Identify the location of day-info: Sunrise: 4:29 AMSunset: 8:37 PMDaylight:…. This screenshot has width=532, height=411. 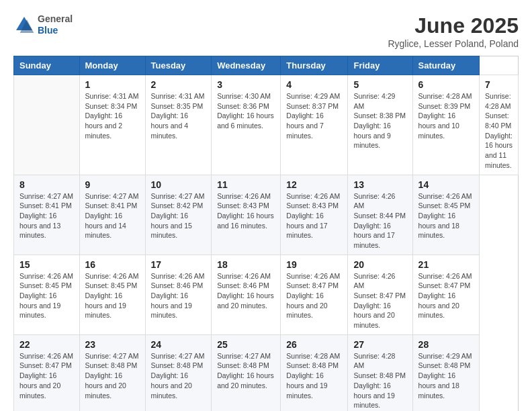
(314, 116).